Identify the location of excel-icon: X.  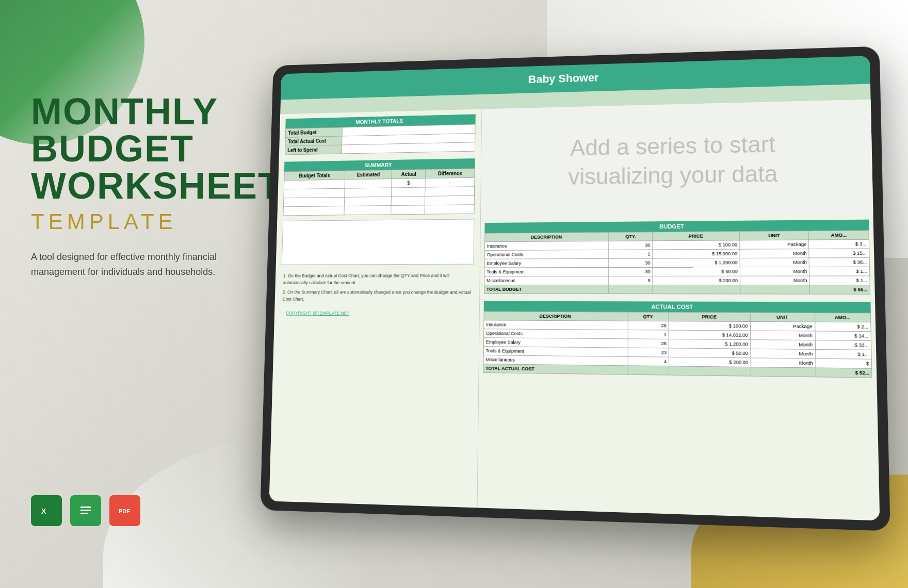
(46, 511).